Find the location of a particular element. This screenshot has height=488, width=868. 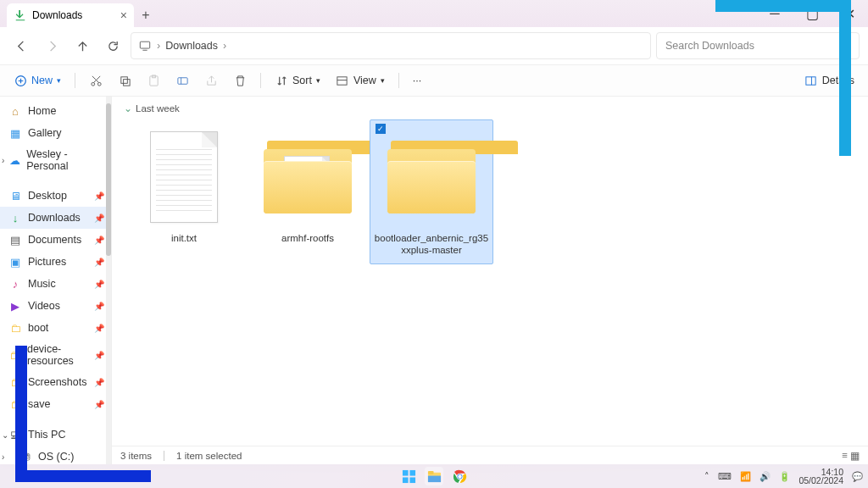

minimize-button: ─ is located at coordinates (775, 14).